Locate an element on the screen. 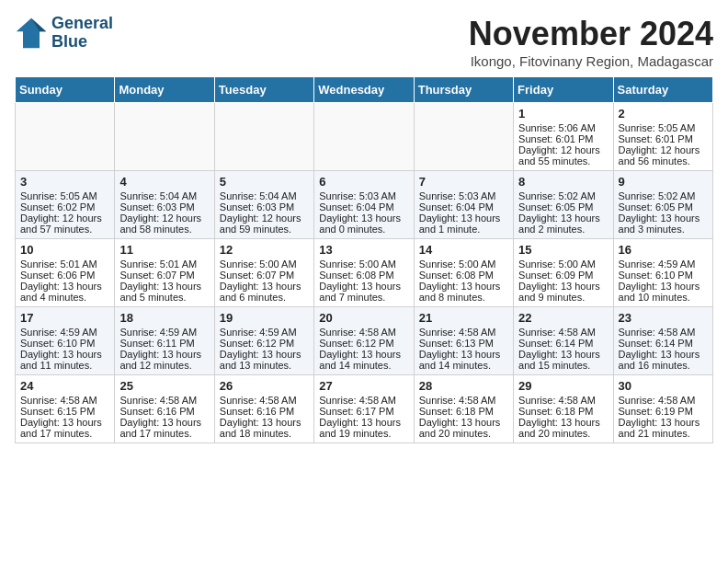 This screenshot has height=563, width=728. calendar-cell: 2Sunrise: 5:05 AMSunset: 6:01 PMDaylight… is located at coordinates (663, 137).